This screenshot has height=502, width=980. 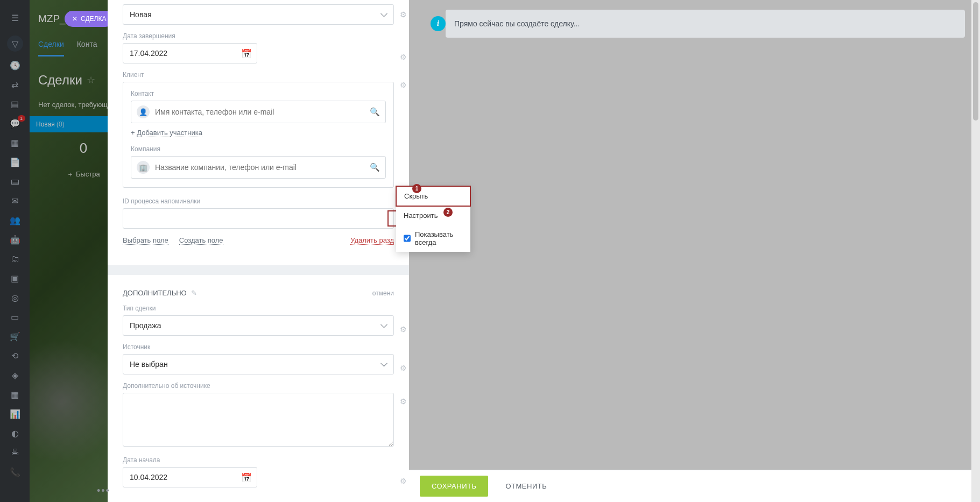 What do you see at coordinates (15, 472) in the screenshot?
I see `phone-icon: 📞` at bounding box center [15, 472].